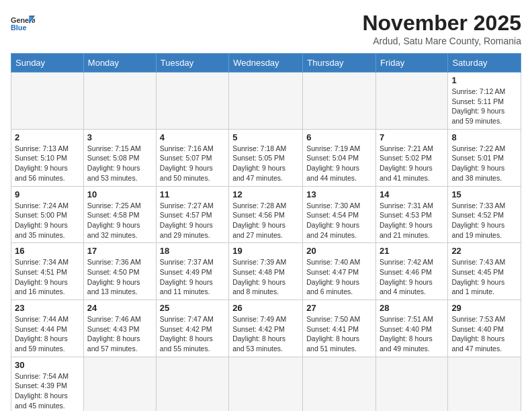 The image size is (532, 411). Describe the element at coordinates (266, 157) in the screenshot. I see `week-row-2: 2Sunrise: 7:13 AM Sunset: 5:10 PM Daylig…` at that location.